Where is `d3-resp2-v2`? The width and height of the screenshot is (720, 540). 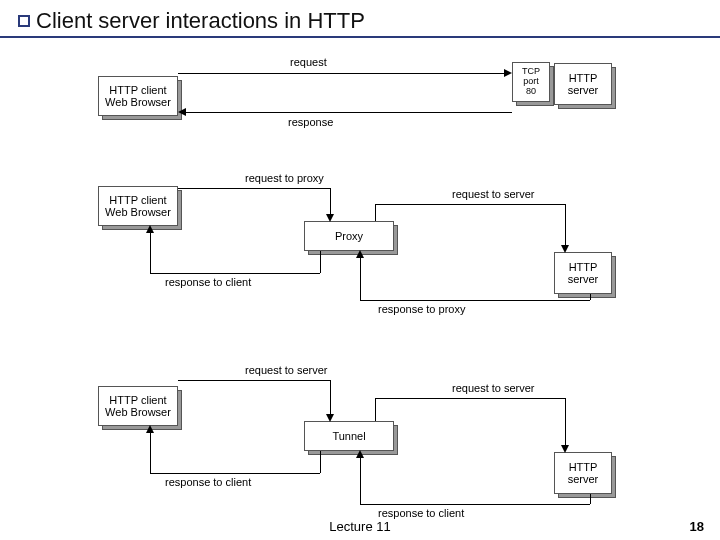
d3-resp2-v2 is located at coordinates (150, 453).